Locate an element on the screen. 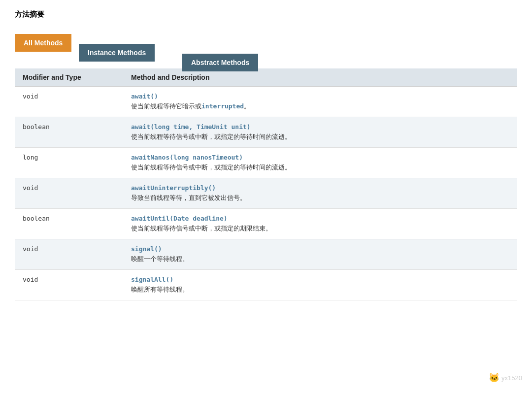  method-signature: signalAll() is located at coordinates (320, 280).